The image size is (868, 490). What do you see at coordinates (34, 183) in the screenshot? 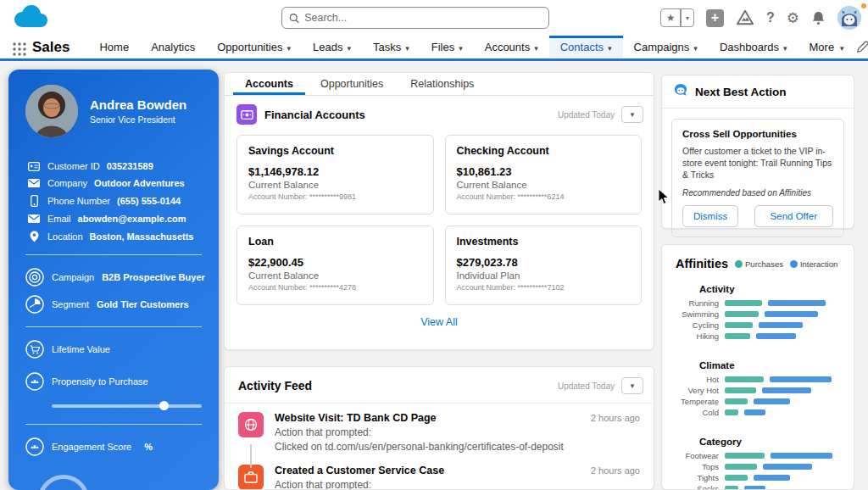
I see `envelope-icon` at bounding box center [34, 183].